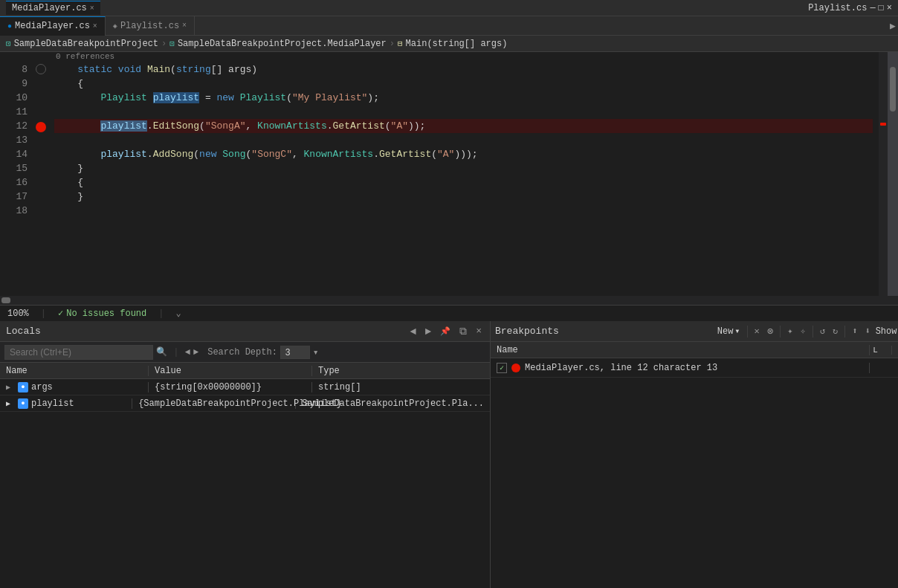  What do you see at coordinates (883, 124) in the screenshot?
I see `minimap-breakpoint` at bounding box center [883, 124].